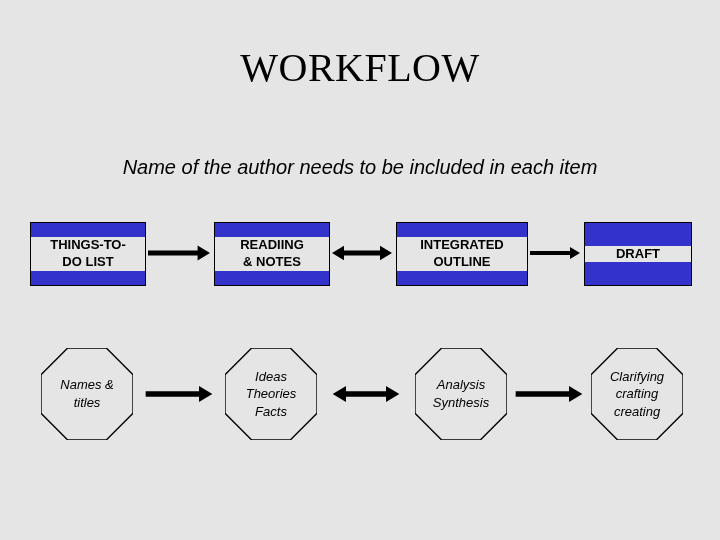 This screenshot has width=720, height=540. What do you see at coordinates (87, 394) in the screenshot?
I see `octagon-names-titles: Names & titles` at bounding box center [87, 394].